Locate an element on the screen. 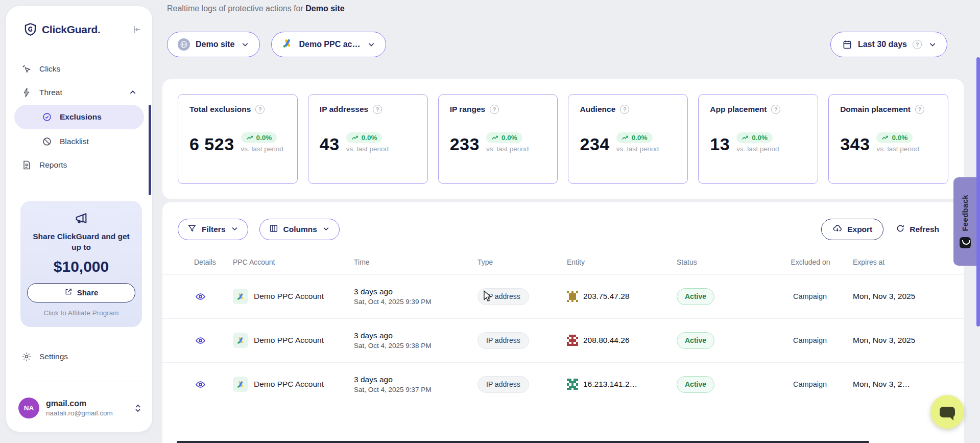 Image resolution: width=980 pixels, height=443 pixels. col-time: Time is located at coordinates (416, 262).